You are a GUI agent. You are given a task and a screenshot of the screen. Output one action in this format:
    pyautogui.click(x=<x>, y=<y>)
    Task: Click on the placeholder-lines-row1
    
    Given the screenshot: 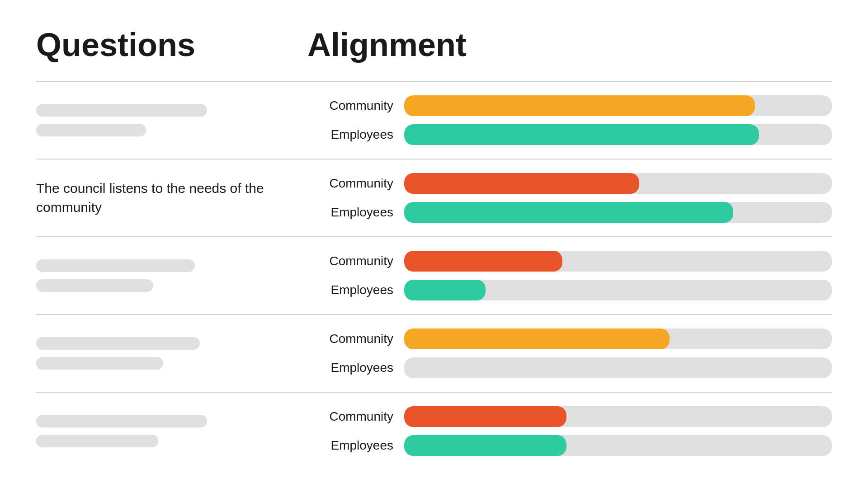 What is the action you would take?
    pyautogui.click(x=158, y=120)
    